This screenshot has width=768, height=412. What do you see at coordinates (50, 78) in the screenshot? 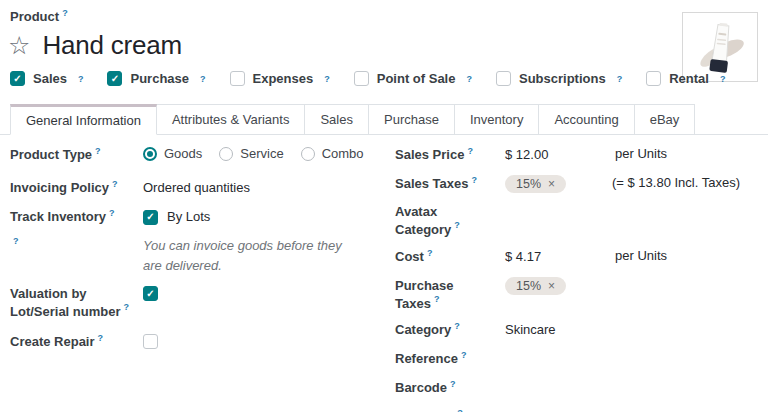
I see `toggle-label: Sales` at bounding box center [50, 78].